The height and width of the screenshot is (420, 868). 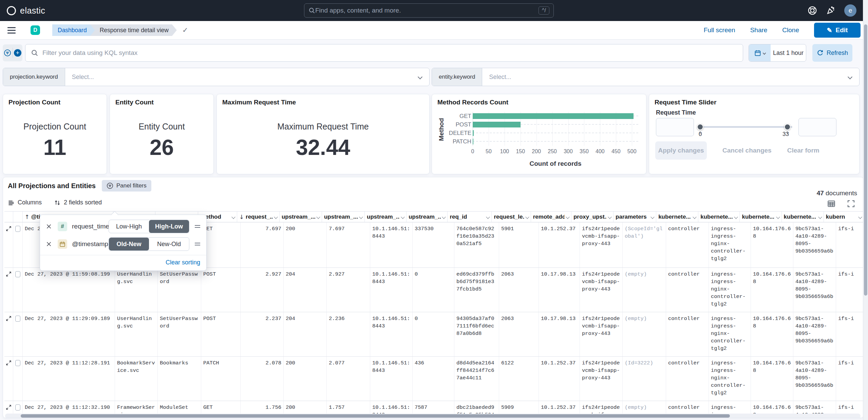 What do you see at coordinates (681, 151) in the screenshot?
I see `apply-changes-button: Apply changes` at bounding box center [681, 151].